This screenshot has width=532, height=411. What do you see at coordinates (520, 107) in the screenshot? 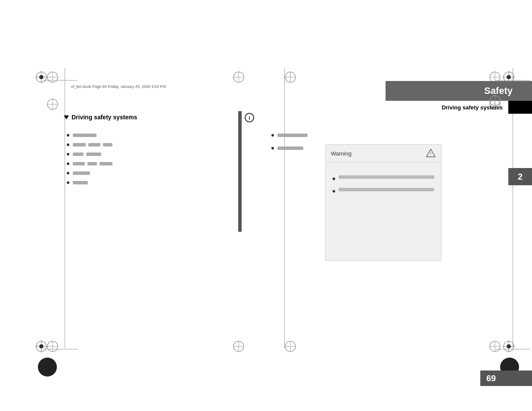
I see `driving-safety-black-tab` at bounding box center [520, 107].